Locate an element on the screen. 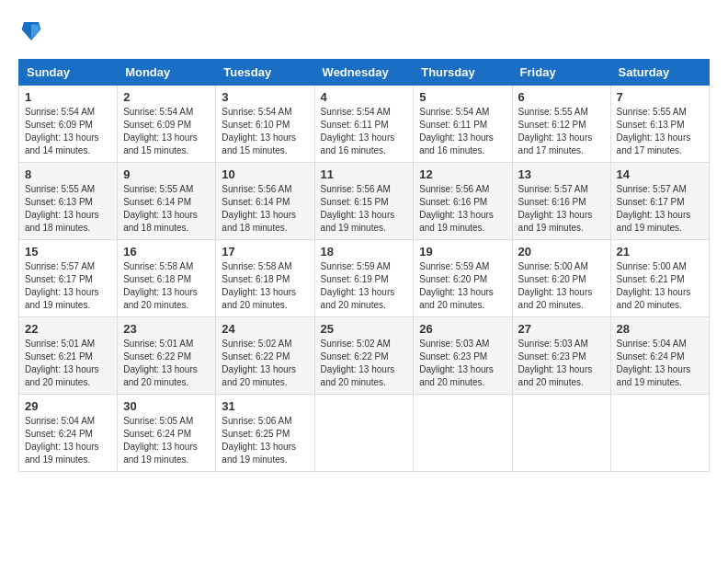 This screenshot has height=563, width=728. weekday-header: Thursday is located at coordinates (463, 73).